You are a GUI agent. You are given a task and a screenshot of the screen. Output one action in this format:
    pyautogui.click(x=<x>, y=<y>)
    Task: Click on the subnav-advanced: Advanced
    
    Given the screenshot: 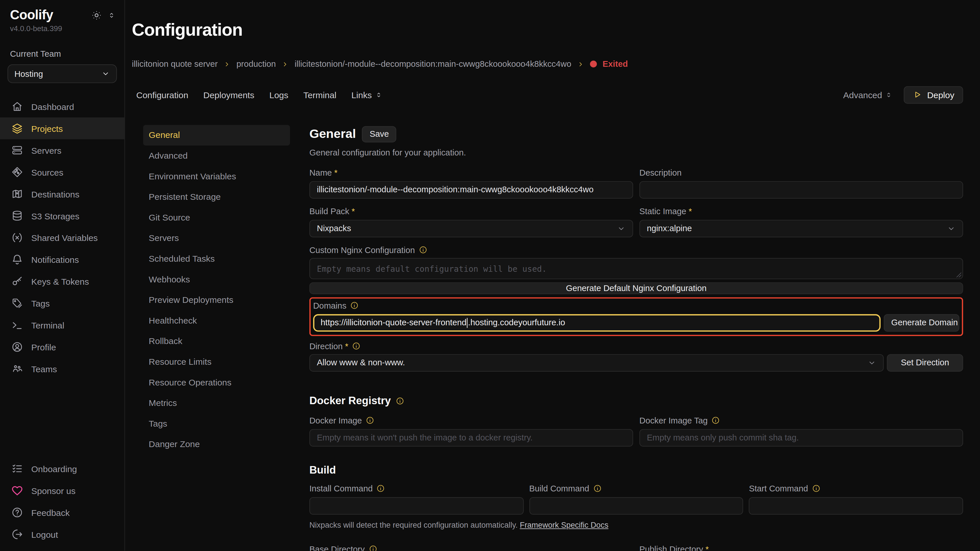 What is the action you would take?
    pyautogui.click(x=217, y=156)
    